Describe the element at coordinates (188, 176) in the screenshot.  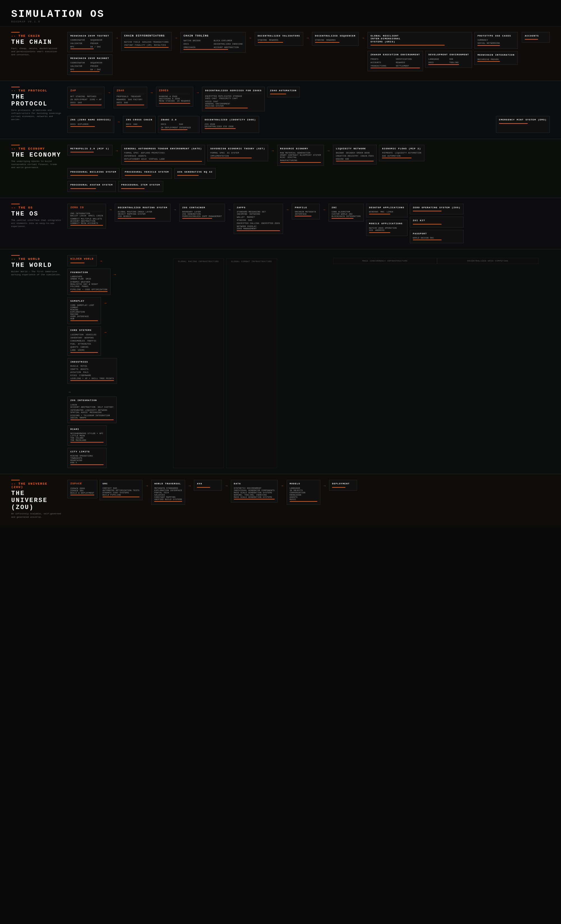
I see `ava-ai-bar` at that location.